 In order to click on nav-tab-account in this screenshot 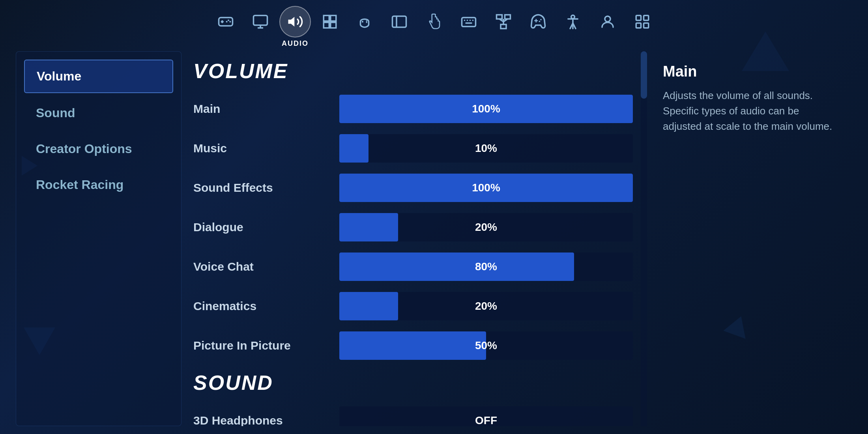, I will do `click(608, 22)`.